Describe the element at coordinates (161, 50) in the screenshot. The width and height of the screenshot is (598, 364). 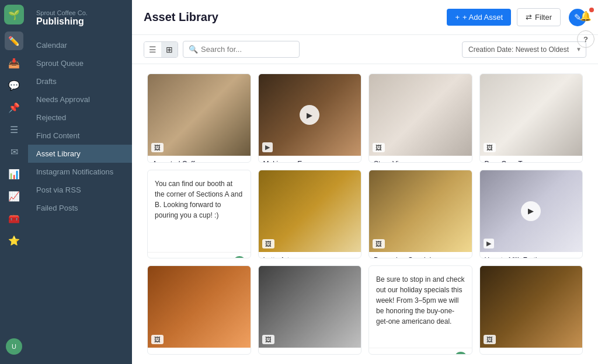
I see `view-toggle: ☰ ⊞` at that location.